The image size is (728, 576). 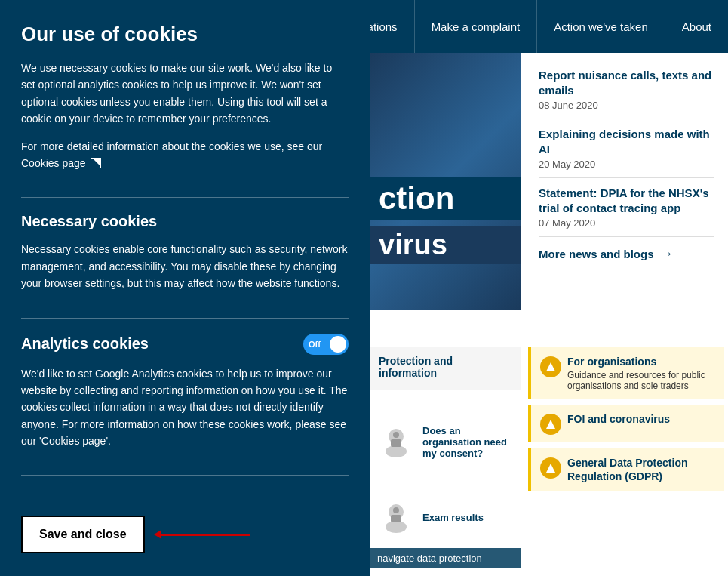 I want to click on quick-link-foi-title: FOI and coronavirus, so click(x=619, y=419).